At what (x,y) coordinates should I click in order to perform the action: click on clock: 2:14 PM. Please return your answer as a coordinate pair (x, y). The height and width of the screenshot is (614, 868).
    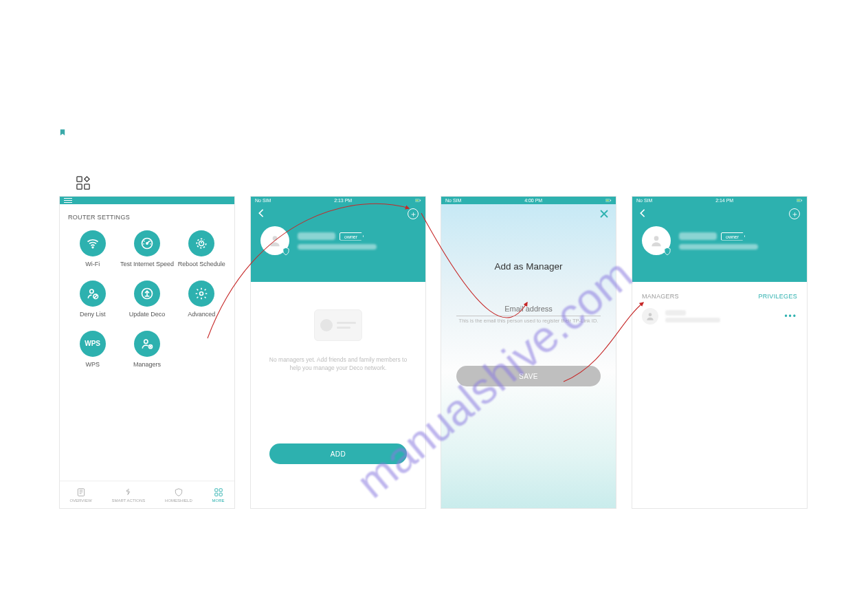
    Looking at the image, I should click on (724, 201).